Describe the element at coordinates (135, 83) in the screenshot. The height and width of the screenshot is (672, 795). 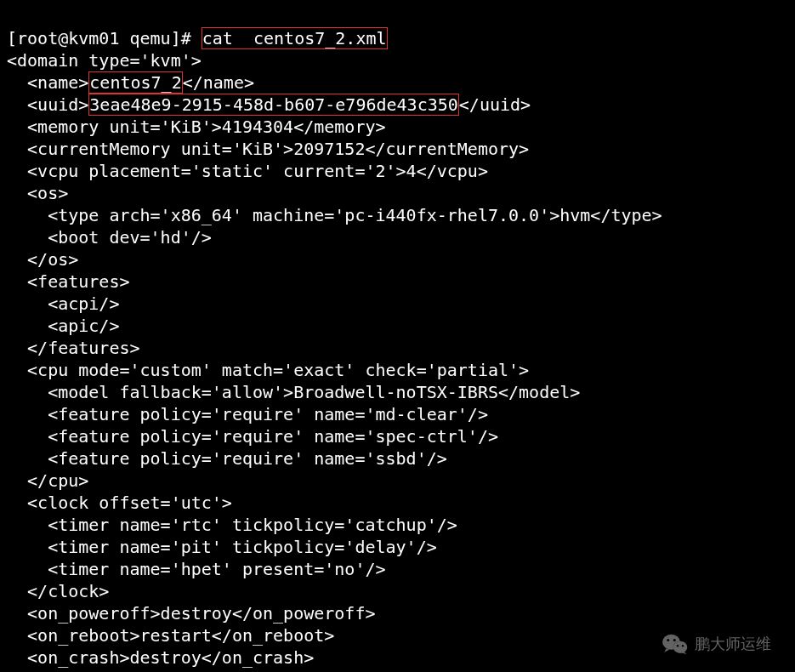
I see `name-highlight: centos7_2` at that location.